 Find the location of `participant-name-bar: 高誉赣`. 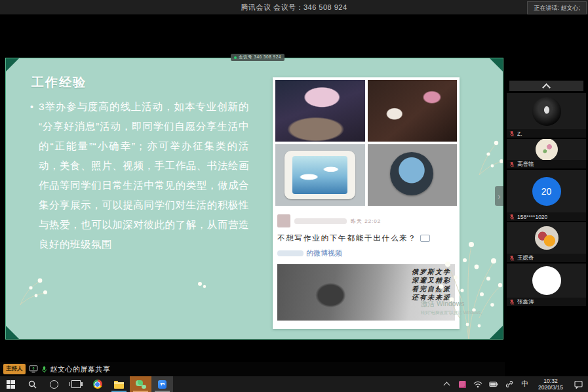

participant-name-bar: 高誉赣 is located at coordinates (547, 164).